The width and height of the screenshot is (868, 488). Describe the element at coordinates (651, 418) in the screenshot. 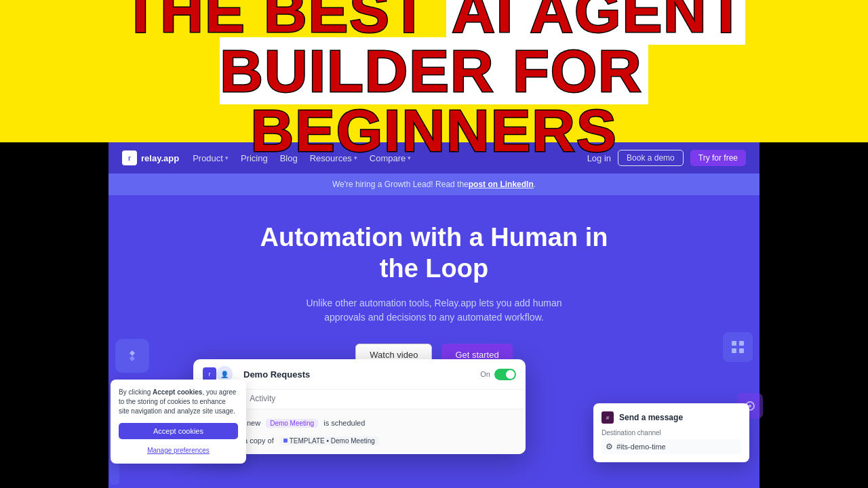

I see `send-message-title: Send a message` at that location.